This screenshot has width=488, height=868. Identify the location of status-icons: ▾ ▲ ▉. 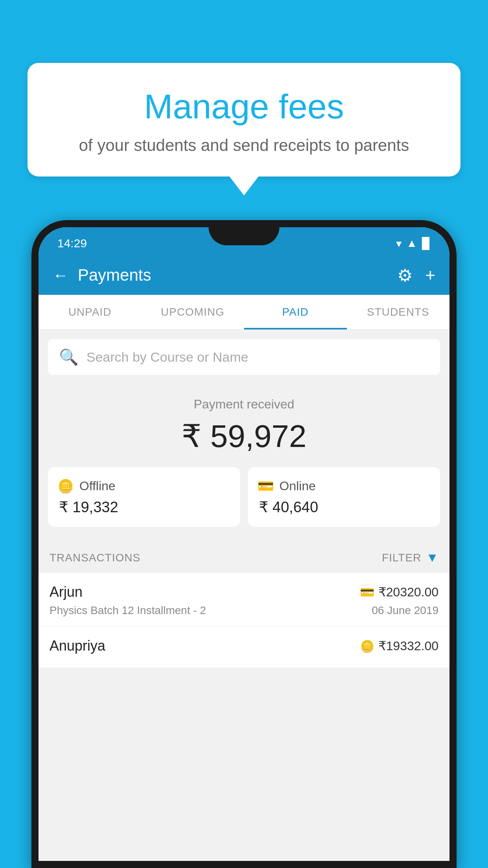
(413, 244).